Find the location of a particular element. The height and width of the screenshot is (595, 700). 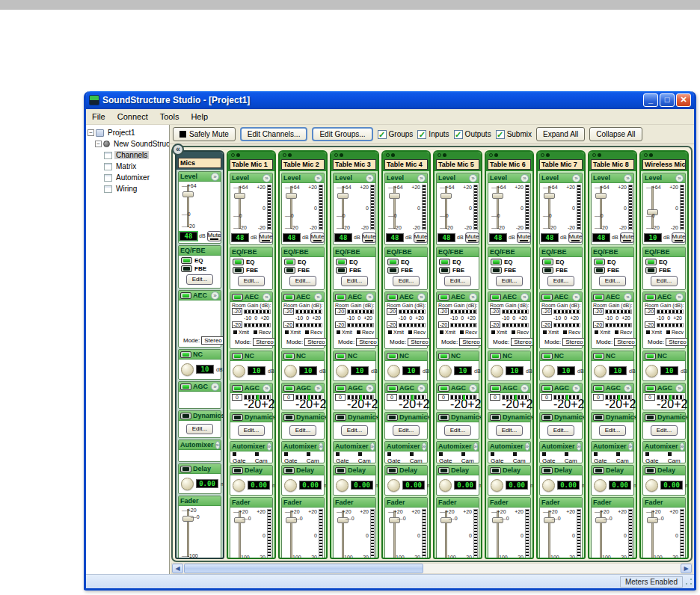

channel-name-field: Table Mic 6 is located at coordinates (509, 164).